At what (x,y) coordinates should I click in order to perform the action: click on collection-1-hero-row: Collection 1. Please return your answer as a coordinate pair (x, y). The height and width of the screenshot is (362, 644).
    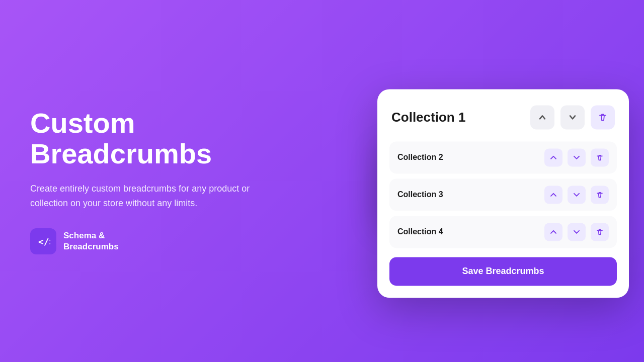
    Looking at the image, I should click on (503, 117).